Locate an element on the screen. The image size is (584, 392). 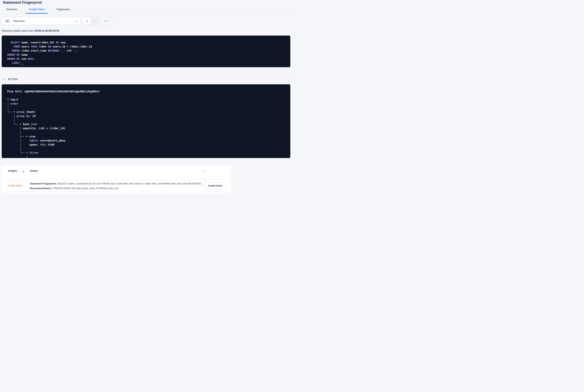
code-line: WHERE rides.start_time BETWEEN '_' AND '… is located at coordinates (147, 50).